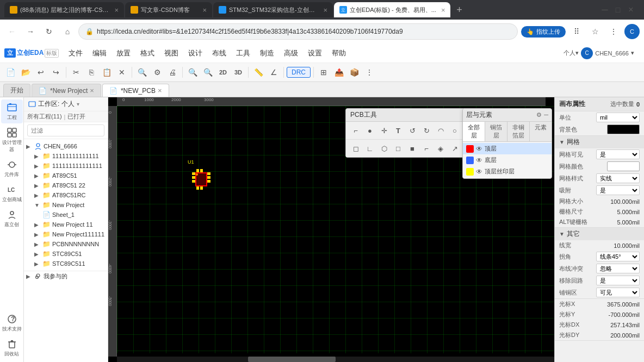  Describe the element at coordinates (632, 32) in the screenshot. I see `profile-avatar: C` at that location.